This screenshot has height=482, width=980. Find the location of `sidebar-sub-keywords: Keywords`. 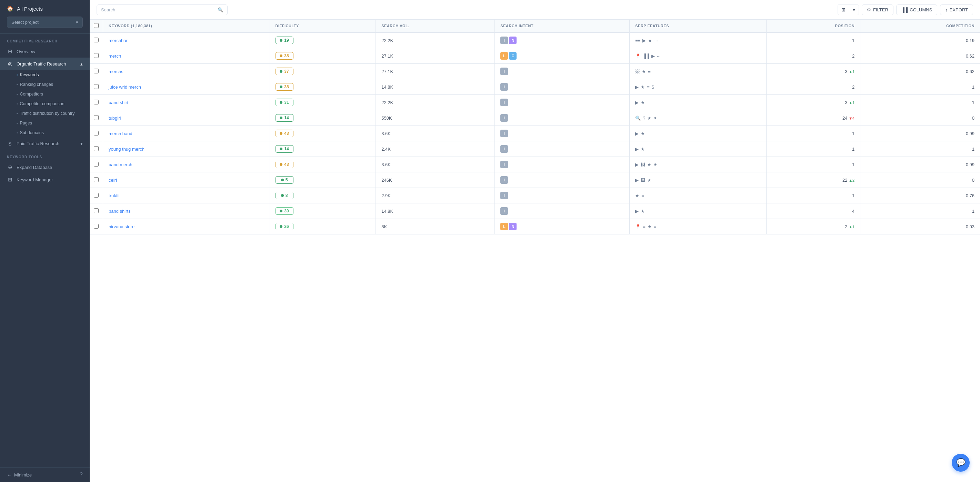

sidebar-sub-keywords: Keywords is located at coordinates (53, 75).